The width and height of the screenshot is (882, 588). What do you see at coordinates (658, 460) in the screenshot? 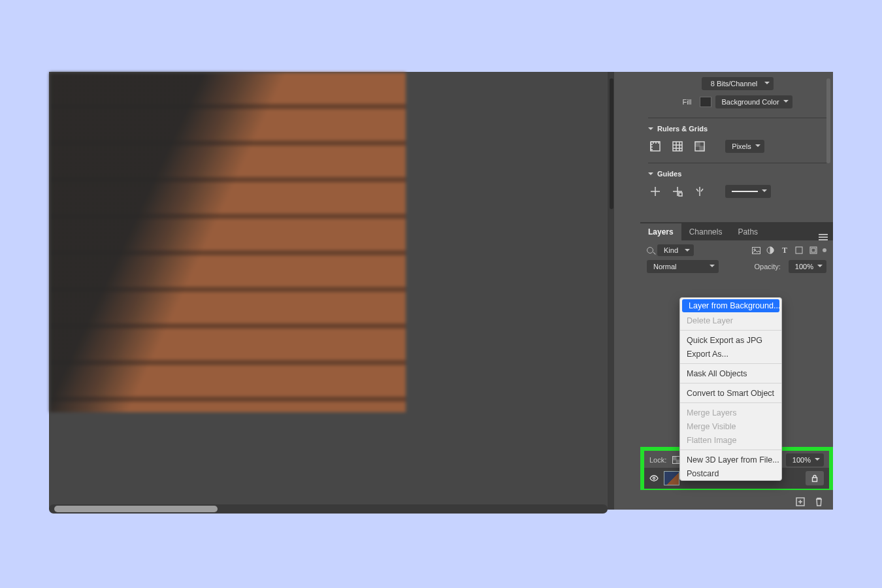
I see `lock-label: Lock:` at bounding box center [658, 460].